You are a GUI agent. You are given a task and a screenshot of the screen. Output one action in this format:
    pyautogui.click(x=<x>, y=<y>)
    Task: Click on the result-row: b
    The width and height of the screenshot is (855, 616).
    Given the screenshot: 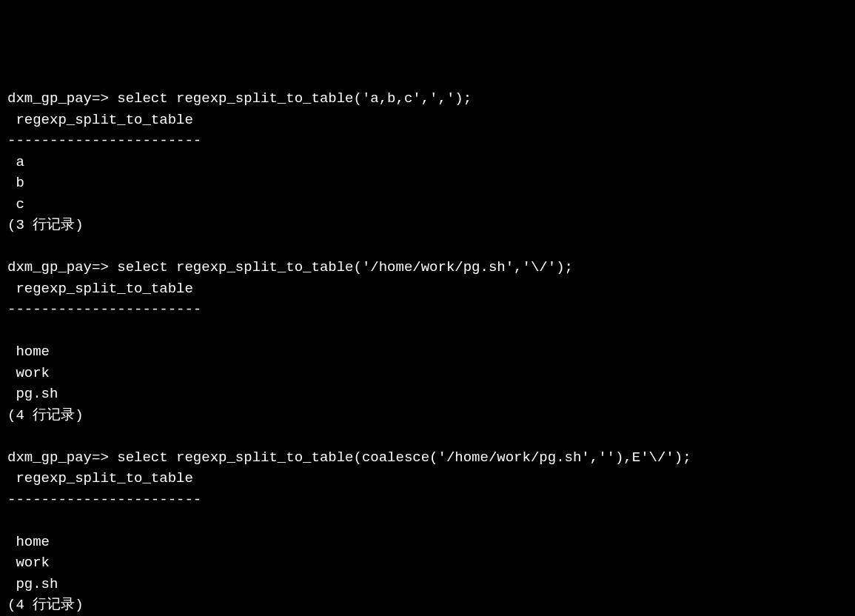 What is the action you would take?
    pyautogui.click(x=428, y=184)
    